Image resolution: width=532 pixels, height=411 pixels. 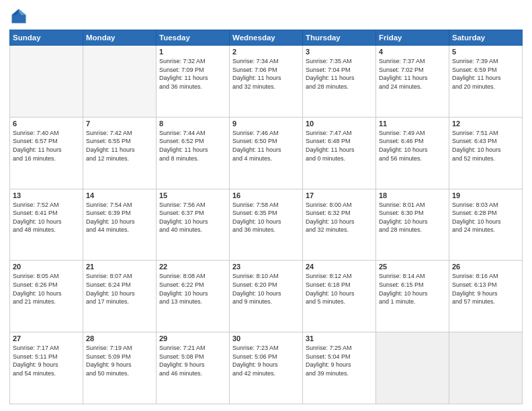 I want to click on calendar-cell: 9Sunrise: 7:46 AM Sunset: 6:50 PM Daylig…, so click(x=266, y=153).